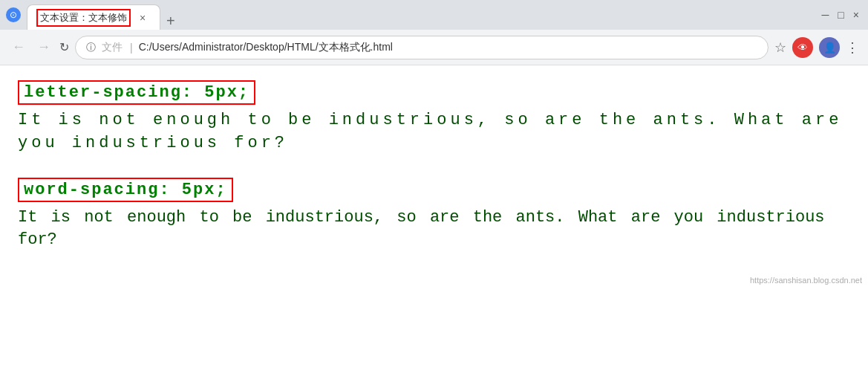 This screenshot has width=868, height=382. I want to click on profile-button: 👤, so click(829, 48).